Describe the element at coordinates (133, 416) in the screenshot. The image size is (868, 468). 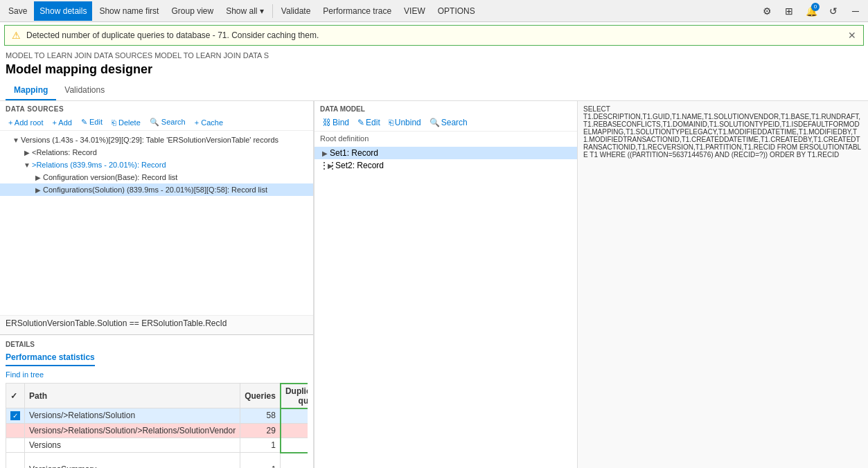
I see `row-path: Versions/>Relations/Solution` at that location.